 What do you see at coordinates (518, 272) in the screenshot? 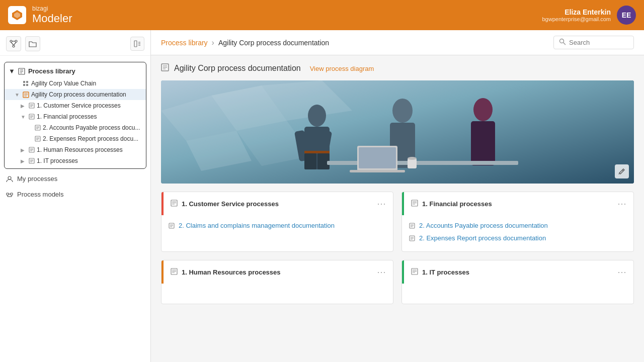
I see `card-it-header: 1. IT processes ⋯` at bounding box center [518, 272].